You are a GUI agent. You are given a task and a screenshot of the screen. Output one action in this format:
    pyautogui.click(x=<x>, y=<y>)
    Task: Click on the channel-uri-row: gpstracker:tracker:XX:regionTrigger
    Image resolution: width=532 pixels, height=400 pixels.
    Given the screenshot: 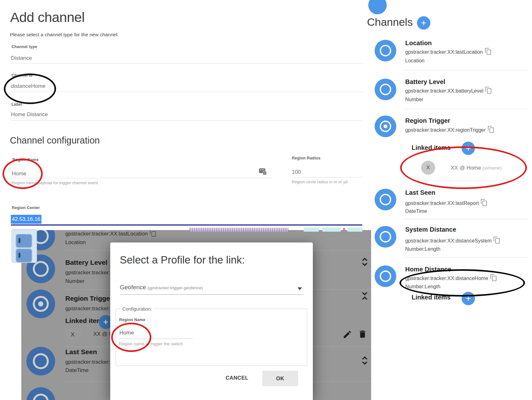 What is the action you would take?
    pyautogui.click(x=449, y=130)
    